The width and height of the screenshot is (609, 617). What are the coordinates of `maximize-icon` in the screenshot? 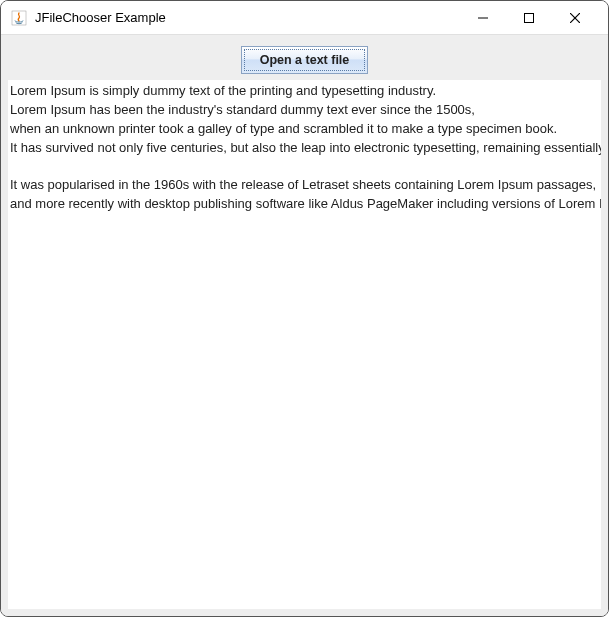 It's located at (529, 18).